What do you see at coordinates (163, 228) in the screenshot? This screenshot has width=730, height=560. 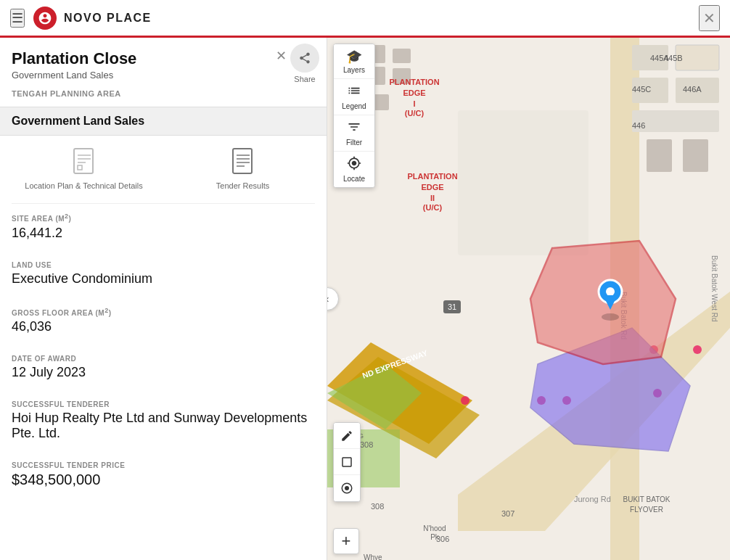 I see `site-area-section: SITE AREA (M2) 16,441.2` at bounding box center [163, 228].